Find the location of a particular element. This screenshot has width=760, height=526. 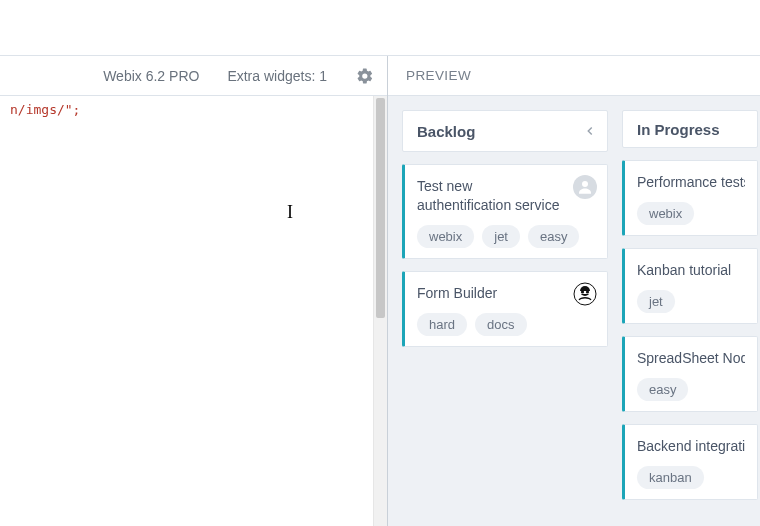

column-header: In Progress is located at coordinates (690, 129).